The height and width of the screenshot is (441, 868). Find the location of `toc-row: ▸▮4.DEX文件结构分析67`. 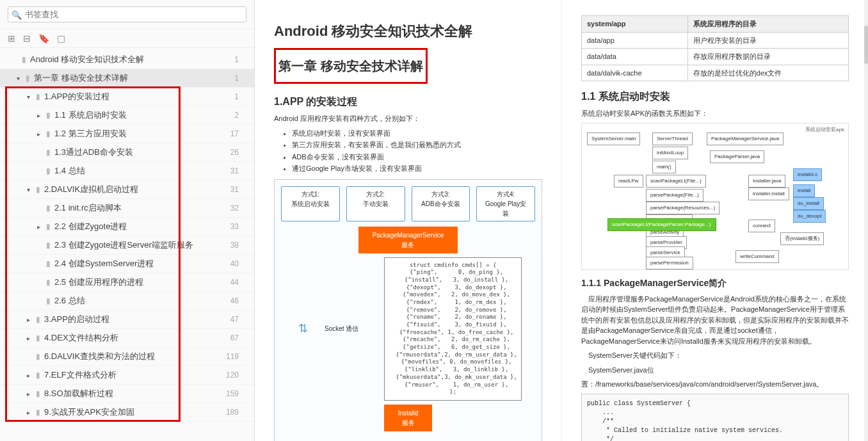

toc-row: ▸▮4.DEX文件结构分析67 is located at coordinates (127, 338).